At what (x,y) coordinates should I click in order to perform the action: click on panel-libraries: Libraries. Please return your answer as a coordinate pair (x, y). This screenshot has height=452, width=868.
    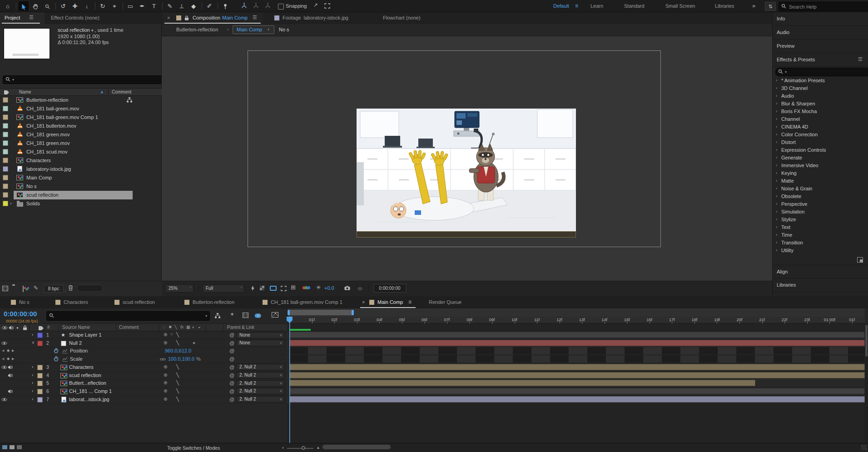
    Looking at the image, I should click on (820, 285).